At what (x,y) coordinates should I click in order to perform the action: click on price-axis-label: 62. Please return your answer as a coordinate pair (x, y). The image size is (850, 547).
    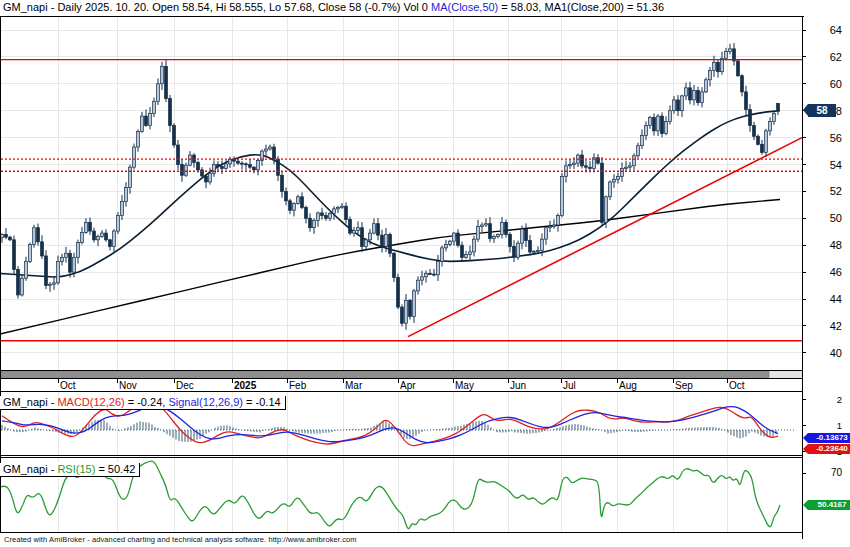
    Looking at the image, I should click on (824, 57).